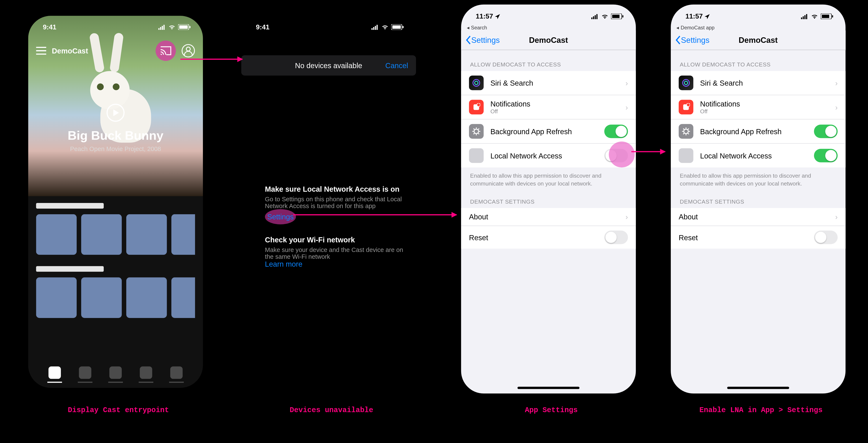 This screenshot has width=868, height=443. I want to click on lna-footer-note: Enabled to allow this app permission to …, so click(549, 177).